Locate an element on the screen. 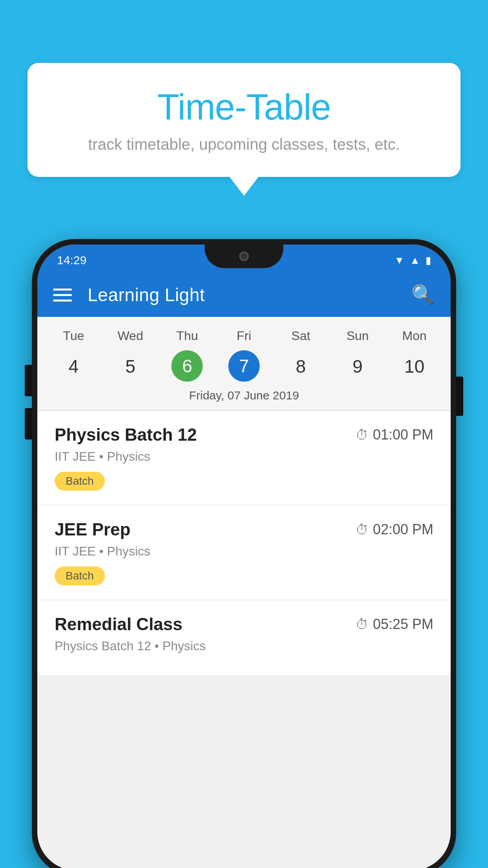  tooltip-subtitle: track timetable, upcoming classes, tests… is located at coordinates (244, 145).